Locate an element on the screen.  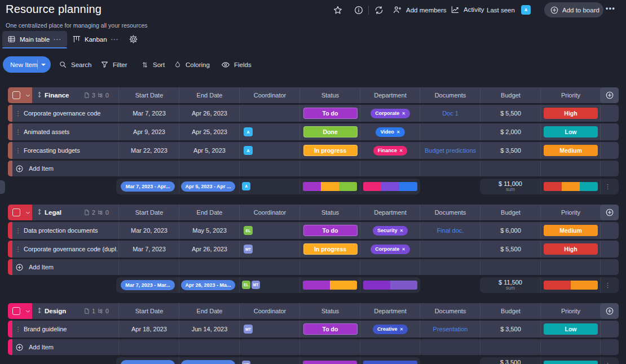
end-date-range-pill: Apr 26, 2023 - Ma... is located at coordinates (208, 285).